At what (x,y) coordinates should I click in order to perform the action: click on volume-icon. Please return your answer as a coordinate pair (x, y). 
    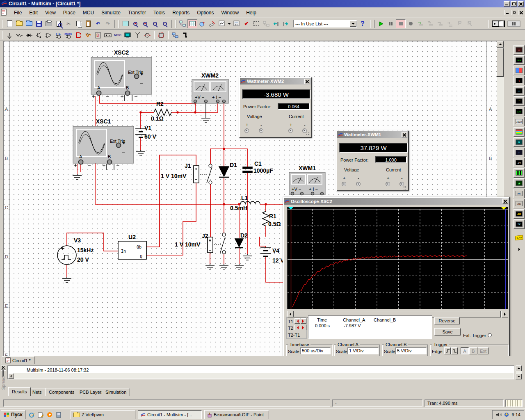
    Looking at the image, I should click on (499, 415).